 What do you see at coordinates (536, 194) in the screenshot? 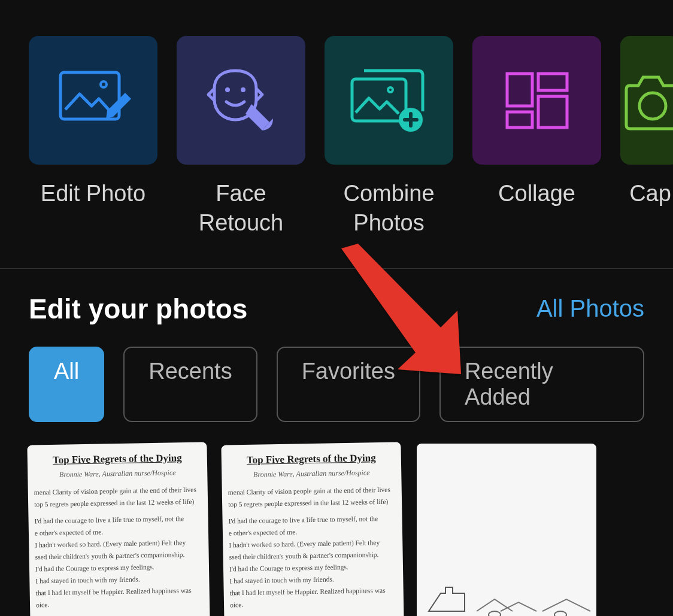
I see `tool-label: Collage` at bounding box center [536, 194].